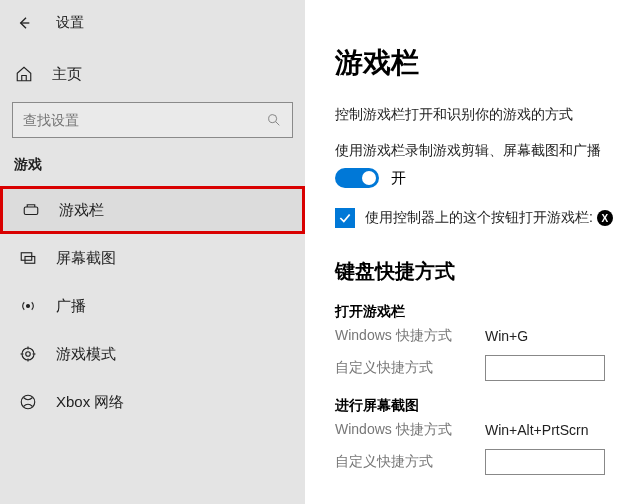  I want to click on nav-item-gamemode: 游戏模式, so click(152, 354).